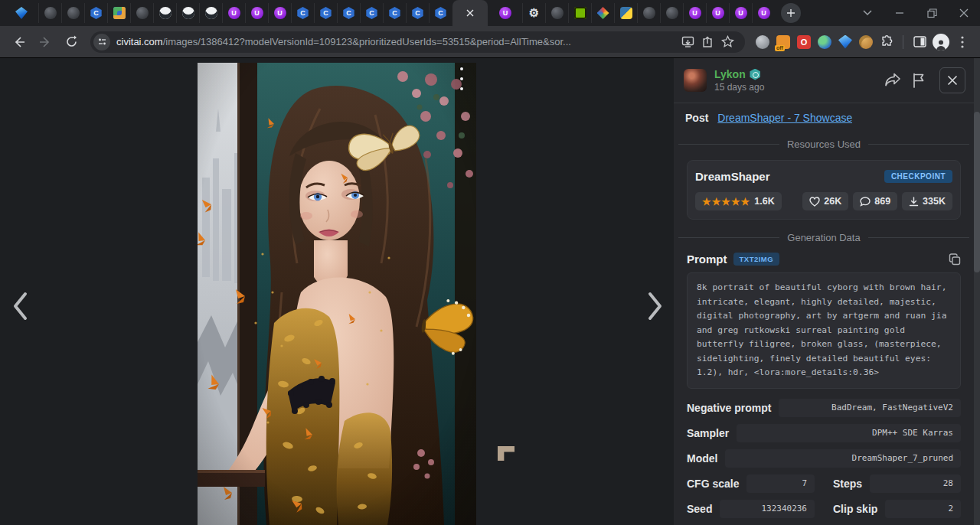  I want to click on previous-image-button, so click(20, 306).